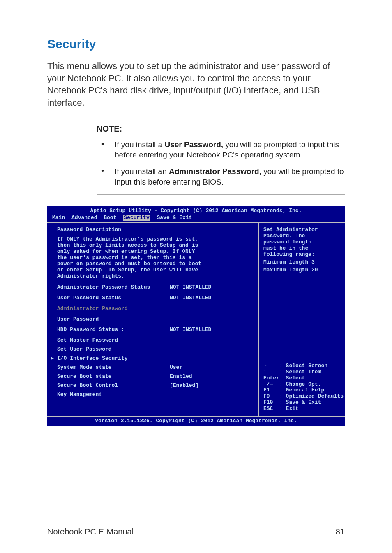 Image resolution: width=392 pixels, height=553 pixels. What do you see at coordinates (153, 359) in the screenshot?
I see `row-io-security: ▶ I/O Interface Security` at bounding box center [153, 359].